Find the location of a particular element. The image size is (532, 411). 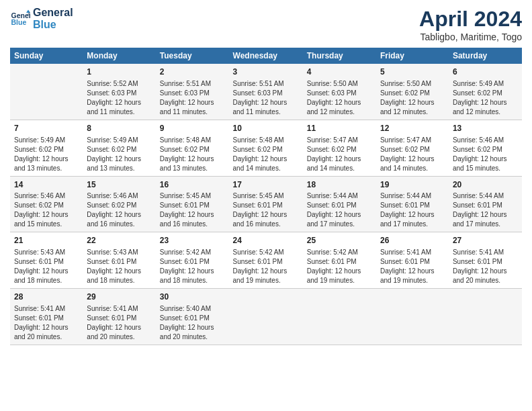

page-header: General Blue General Blue April 2024 Tab… is located at coordinates (266, 24).